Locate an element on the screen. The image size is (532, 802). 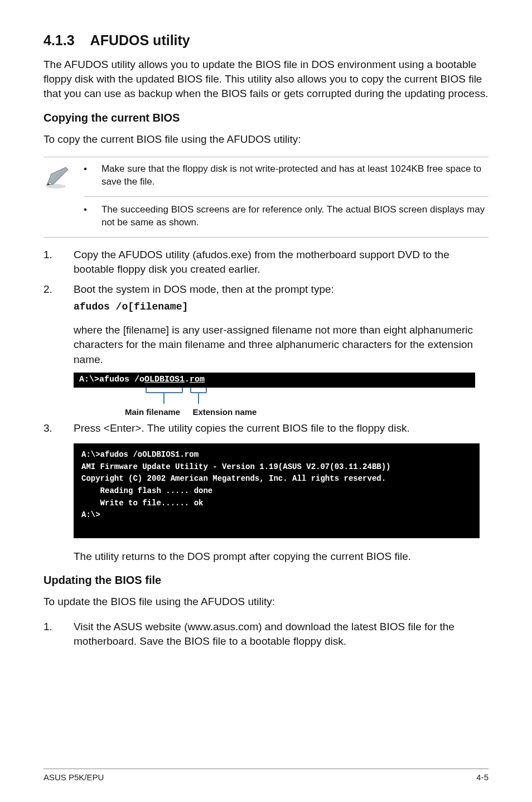
note-block: • Make sure that the floppy disk is not … is located at coordinates (266, 197).